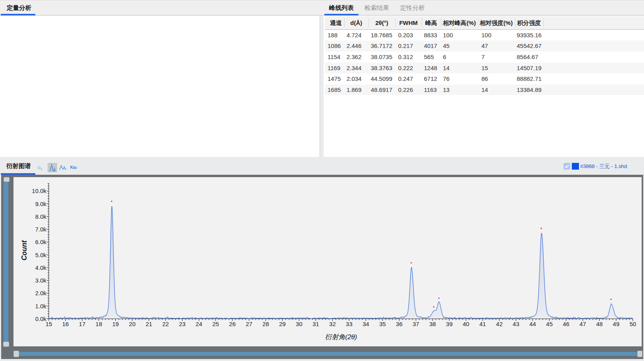 The height and width of the screenshot is (361, 644). Describe the element at coordinates (316, 324) in the screenshot. I see `svg-text: 31` at that location.